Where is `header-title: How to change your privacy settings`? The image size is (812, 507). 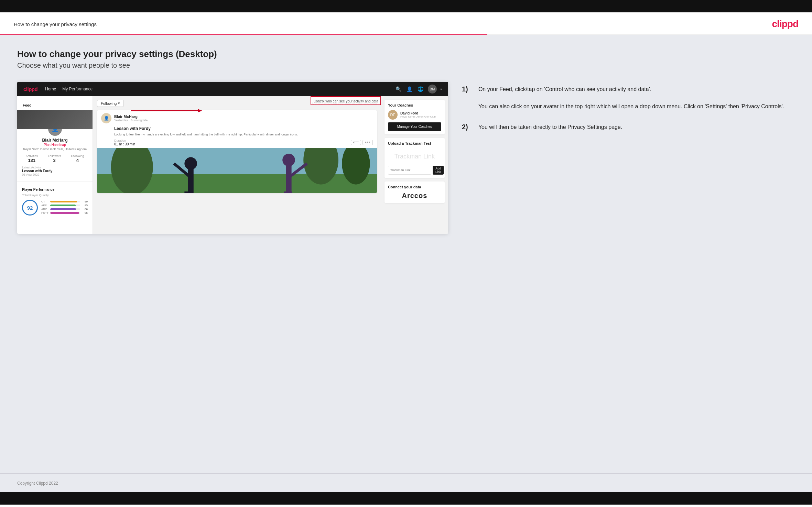
header-title: How to change your privacy settings is located at coordinates (55, 24).